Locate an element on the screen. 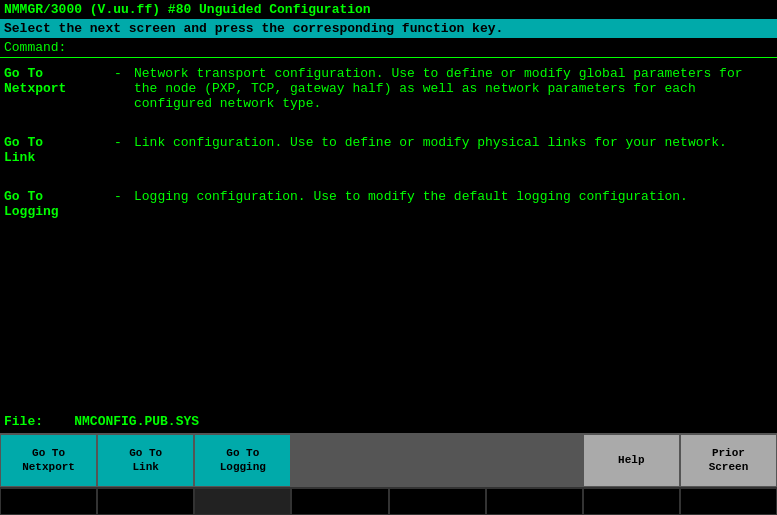 The image size is (777, 515). fkey-f5 is located at coordinates (438, 460).